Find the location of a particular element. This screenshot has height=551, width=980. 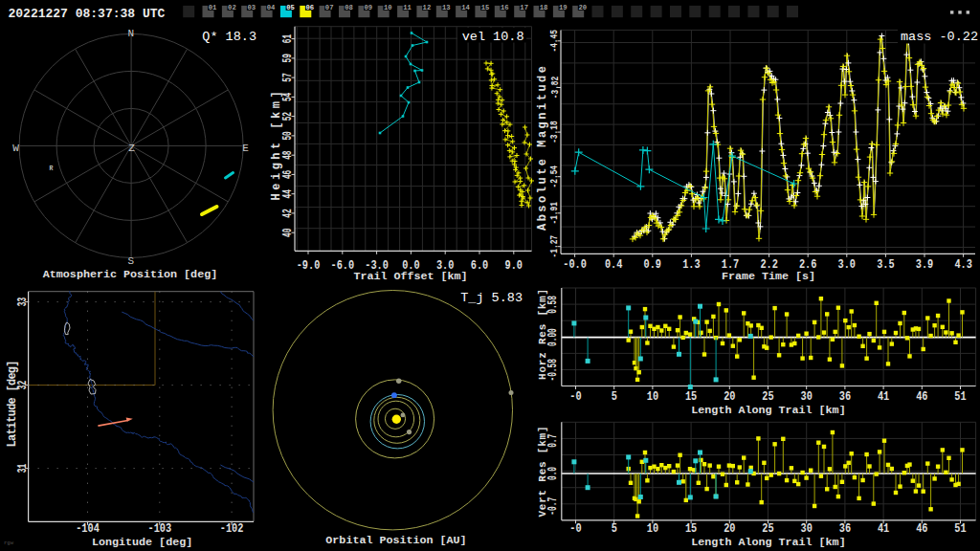

svg-text: 33 is located at coordinates (24, 302).